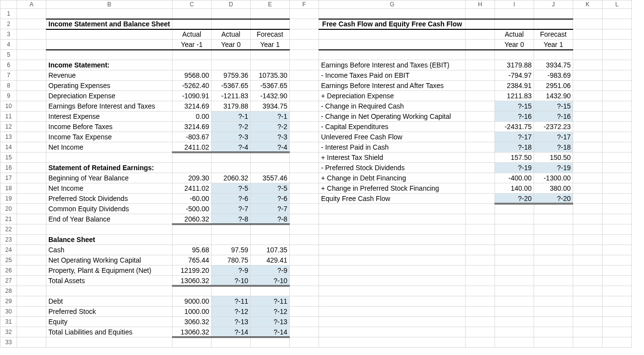 The height and width of the screenshot is (355, 644). What do you see at coordinates (392, 75) in the screenshot?
I see `cell: - Income Taxes Paid on EBIT` at bounding box center [392, 75].